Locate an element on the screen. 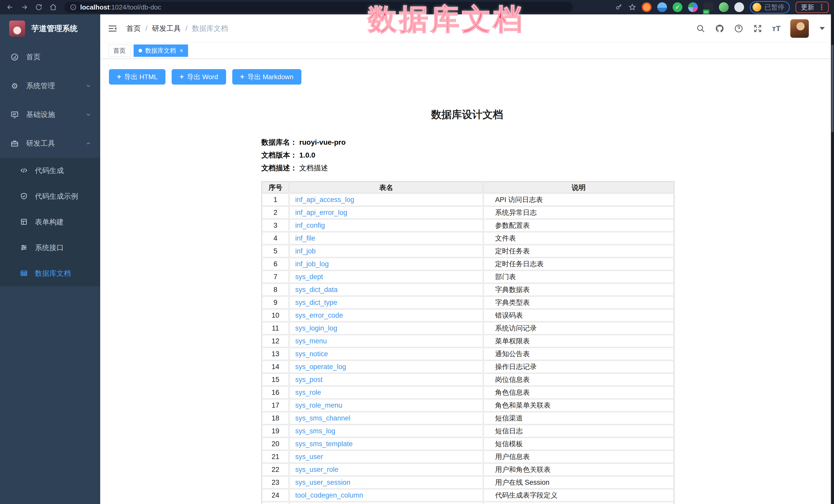  extension-icon-puzzle is located at coordinates (739, 7).